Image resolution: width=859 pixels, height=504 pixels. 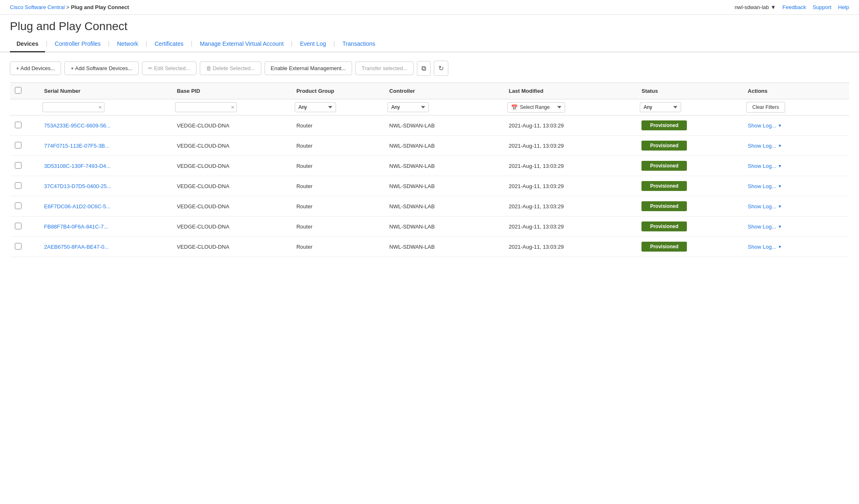 I want to click on row-pid-5: VEDGE-CLOUD-DNA, so click(x=232, y=227).